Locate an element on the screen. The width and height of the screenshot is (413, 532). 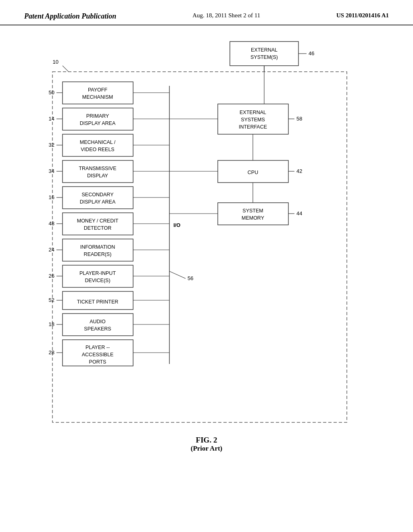
header-center: Aug. 18, 2011 Sheet 2 of 11 is located at coordinates (226, 15).